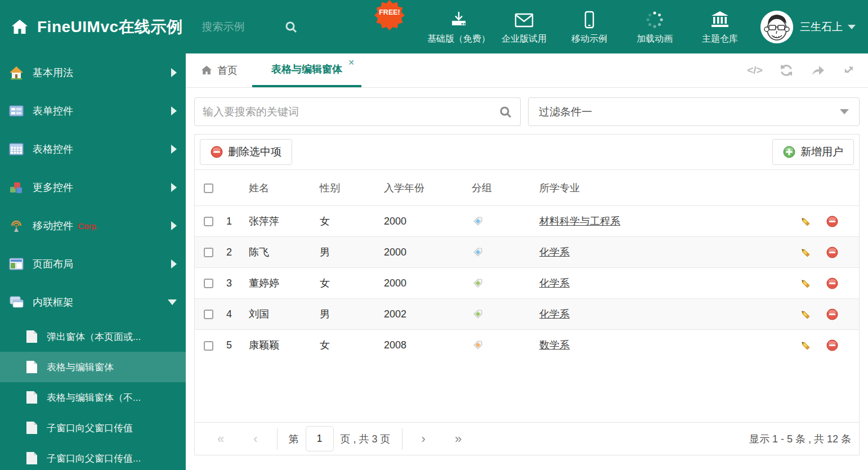  Describe the element at coordinates (808, 27) in the screenshot. I see `user-menu: 三生石上` at that location.